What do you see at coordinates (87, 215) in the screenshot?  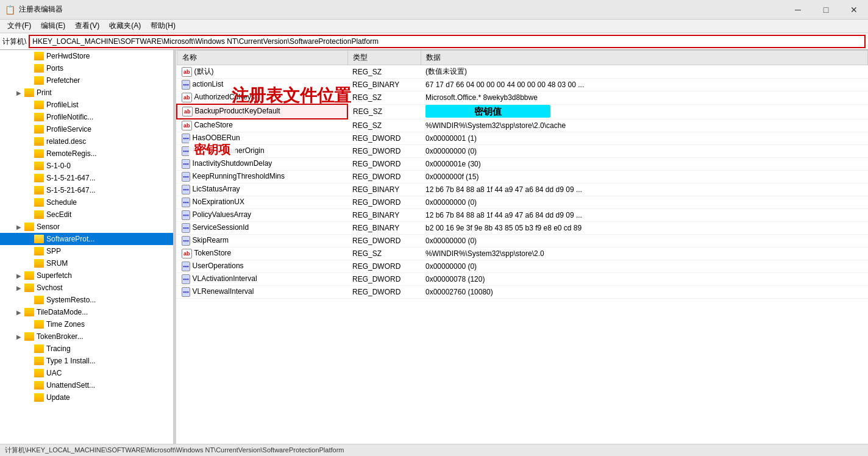 I see `tree-item: SecEdit` at bounding box center [87, 215].